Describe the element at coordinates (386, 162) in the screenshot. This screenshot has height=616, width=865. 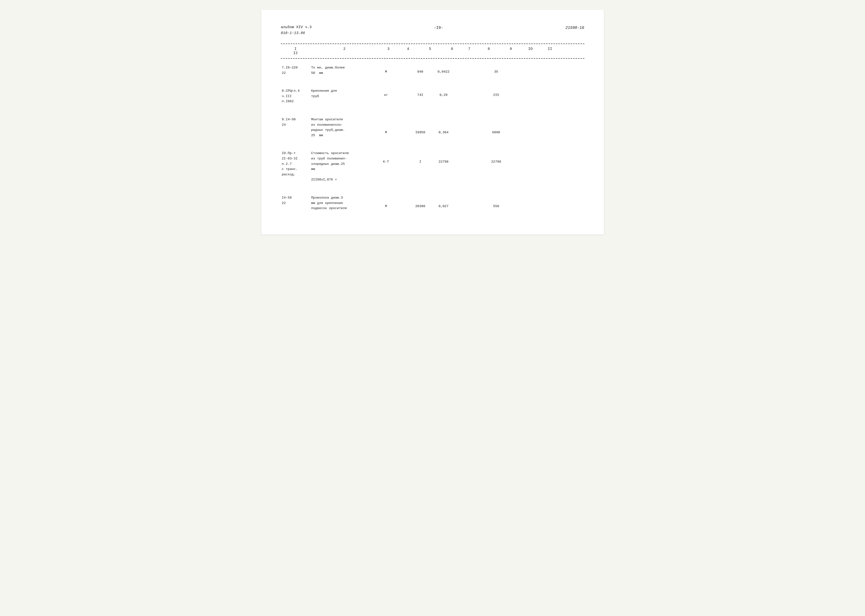
I see `row4-unit: К-Т` at that location.